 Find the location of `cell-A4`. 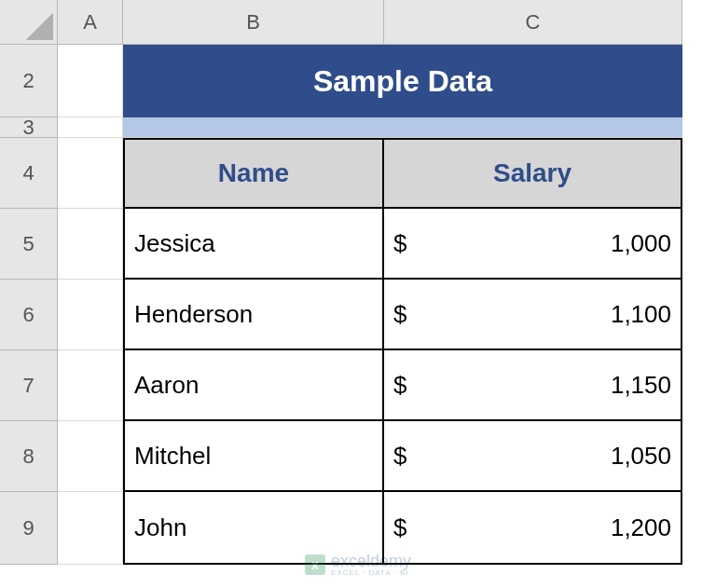

cell-A4 is located at coordinates (90, 173).